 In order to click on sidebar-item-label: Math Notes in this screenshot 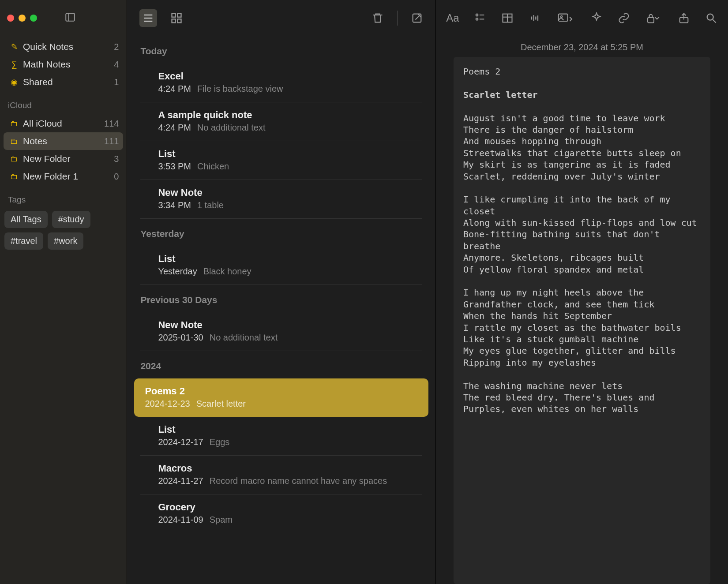, I will do `click(68, 64)`.